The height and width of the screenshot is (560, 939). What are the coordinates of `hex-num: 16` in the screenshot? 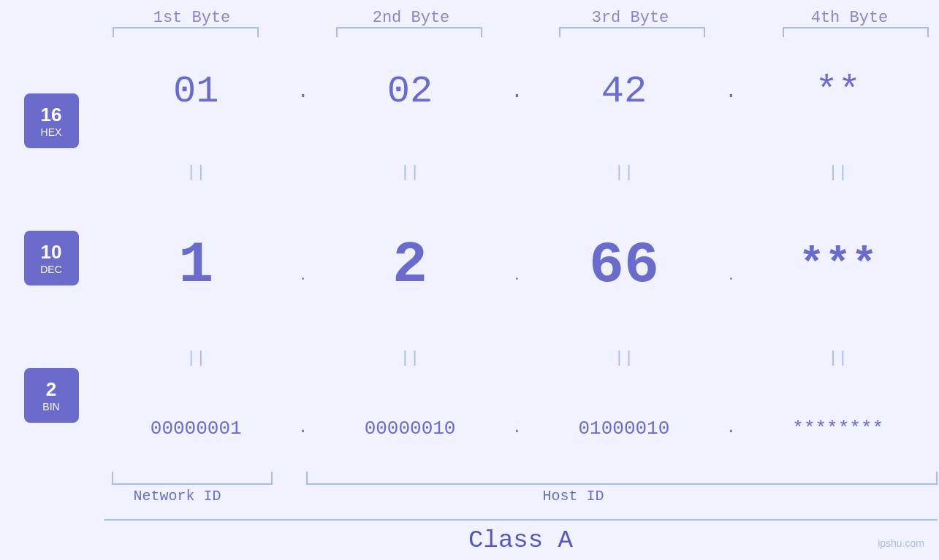 It's located at (51, 115).